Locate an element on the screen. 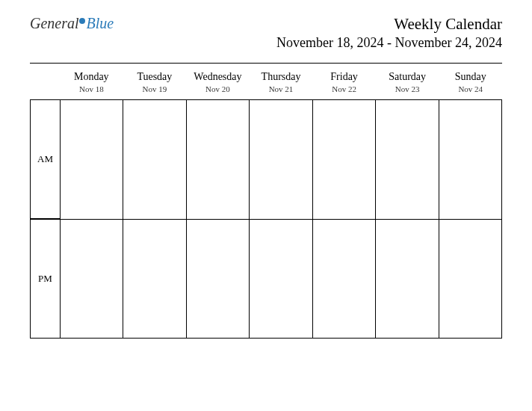 The width and height of the screenshot is (532, 411). day-date: Nov 21 is located at coordinates (281, 89).